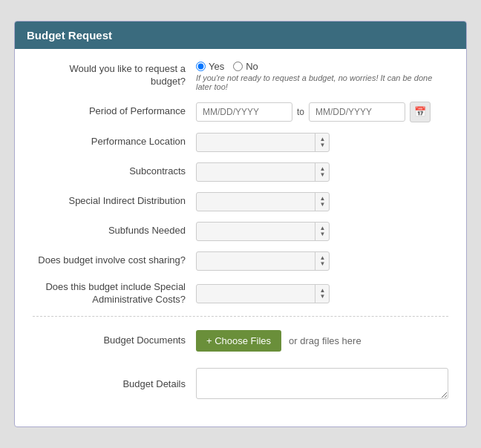 Image resolution: width=481 pixels, height=448 pixels. Describe the element at coordinates (240, 36) in the screenshot. I see `card-header: Budget Request` at that location.